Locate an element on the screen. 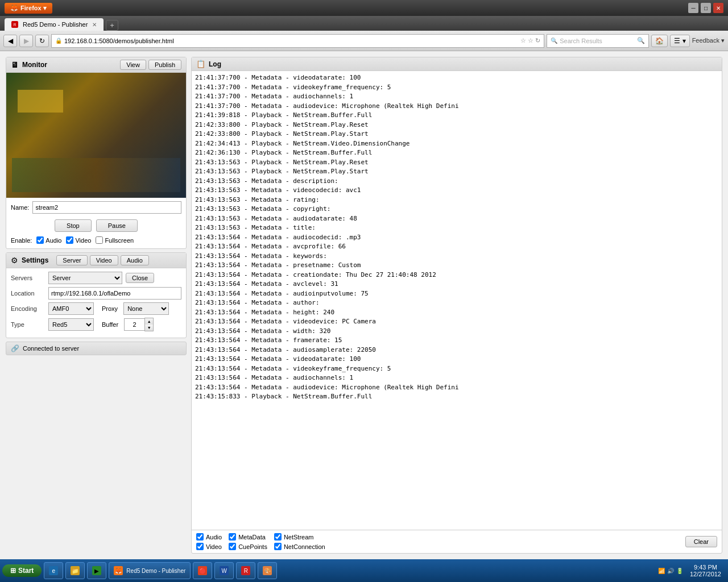 The image size is (728, 582). audio-filter-checkbox is located at coordinates (200, 537).